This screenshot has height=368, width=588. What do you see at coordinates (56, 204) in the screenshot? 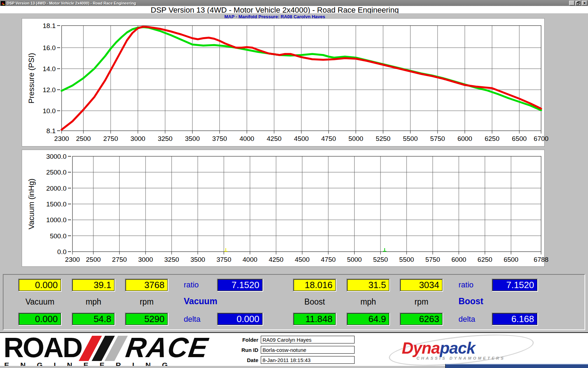
I see `y-tick-label: 1500.0` at bounding box center [56, 204].